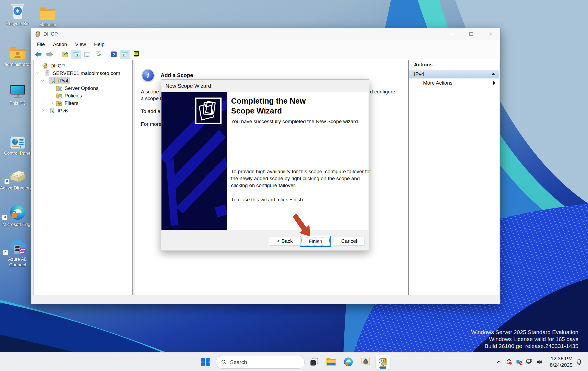  What do you see at coordinates (529, 362) in the screenshot?
I see `network-icon` at bounding box center [529, 362].